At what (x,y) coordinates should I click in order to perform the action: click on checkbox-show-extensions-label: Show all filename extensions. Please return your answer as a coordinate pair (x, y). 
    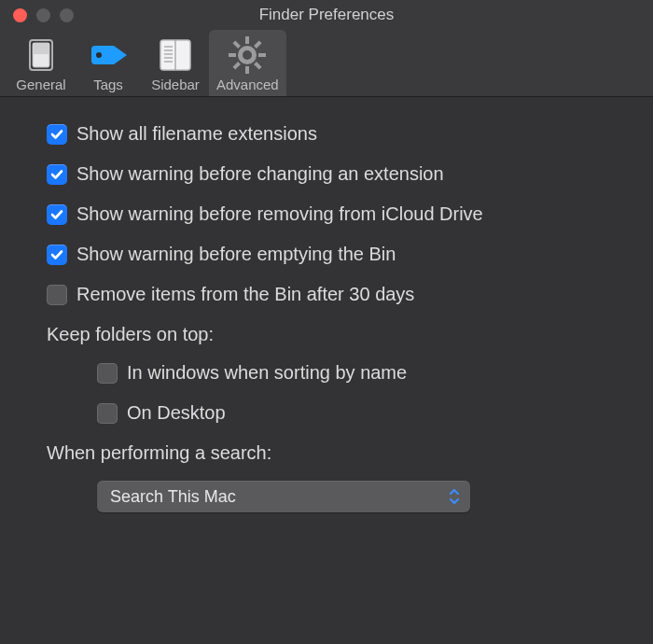
    Looking at the image, I should click on (197, 134).